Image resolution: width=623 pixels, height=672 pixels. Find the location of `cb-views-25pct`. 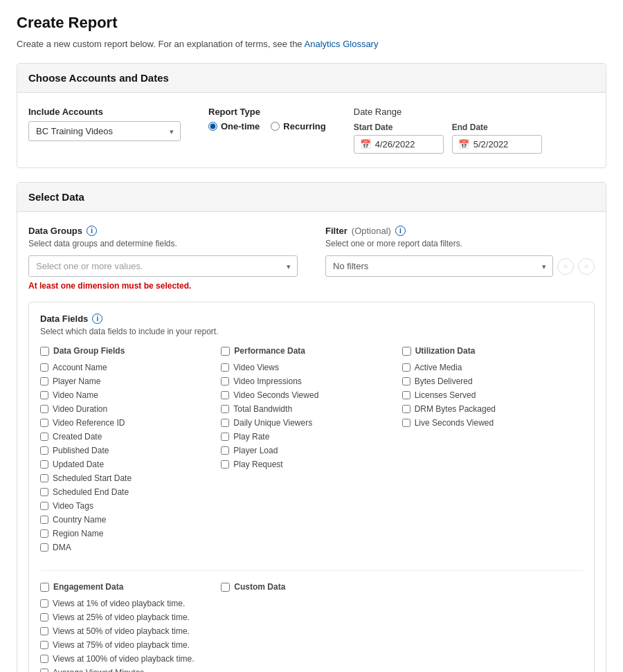

cb-views-25pct is located at coordinates (44, 617).